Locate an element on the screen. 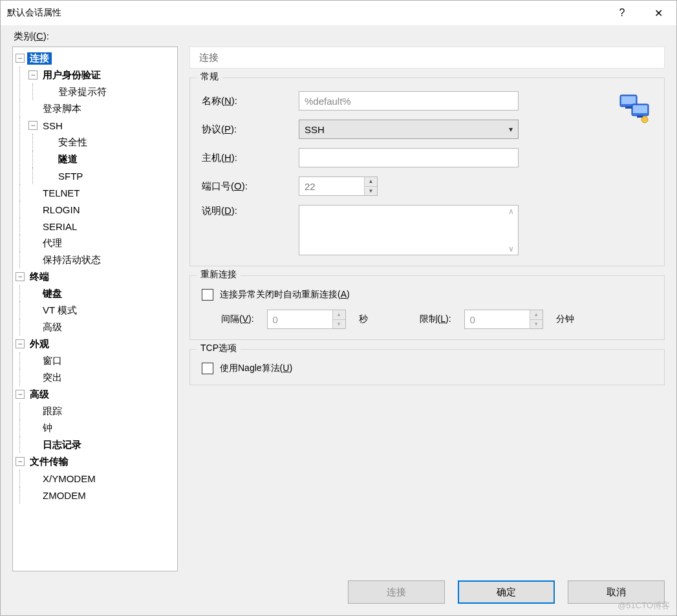  cancel-button: 取消 is located at coordinates (616, 592).